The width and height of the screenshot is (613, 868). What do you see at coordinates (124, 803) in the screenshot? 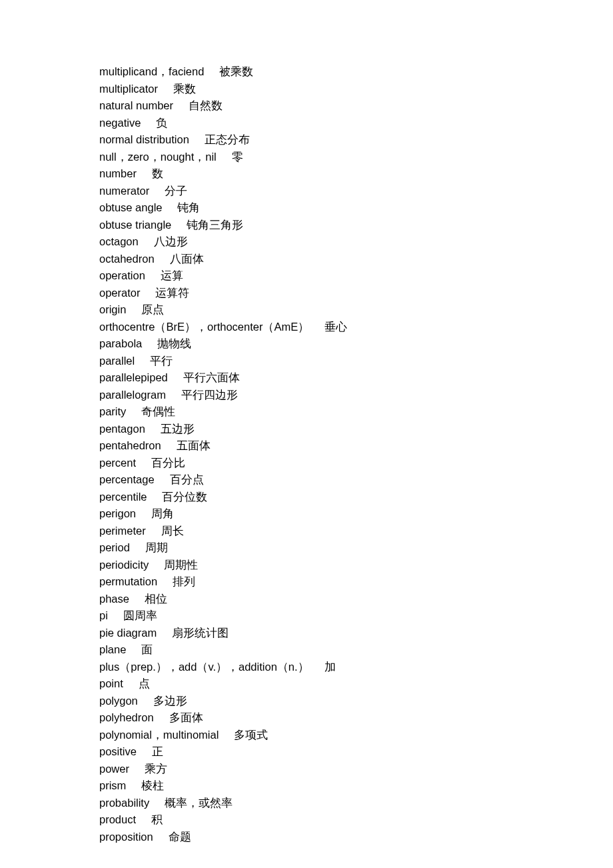
I see `term-text: probability` at bounding box center [124, 803].